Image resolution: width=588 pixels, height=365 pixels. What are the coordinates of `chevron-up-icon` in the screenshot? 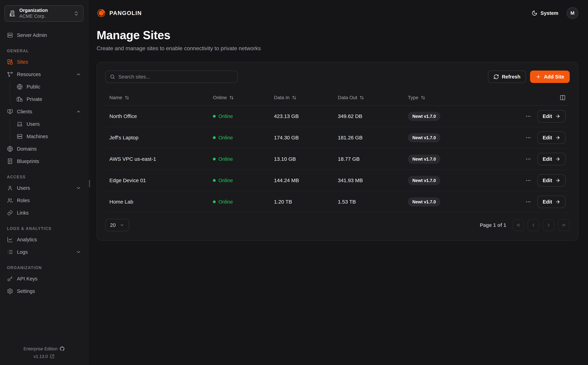 It's located at (79, 112).